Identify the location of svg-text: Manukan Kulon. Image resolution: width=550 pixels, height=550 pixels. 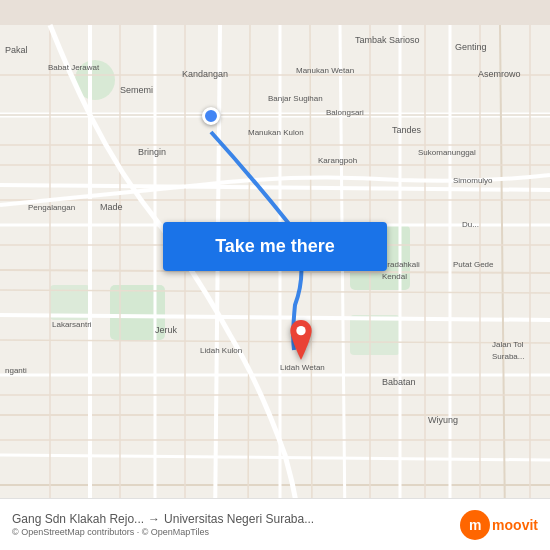
(276, 132).